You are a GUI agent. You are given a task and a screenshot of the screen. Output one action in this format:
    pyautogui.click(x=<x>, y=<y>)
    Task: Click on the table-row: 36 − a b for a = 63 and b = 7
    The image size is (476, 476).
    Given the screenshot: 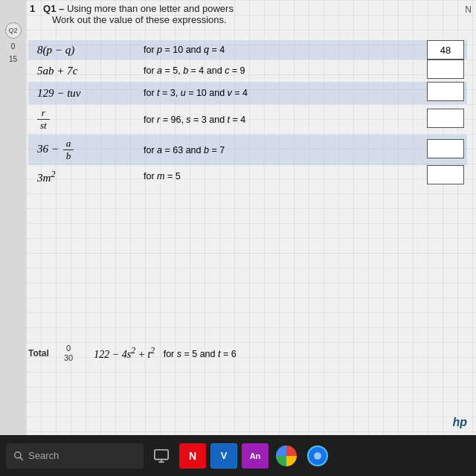 What is the action you would take?
    pyautogui.click(x=248, y=150)
    